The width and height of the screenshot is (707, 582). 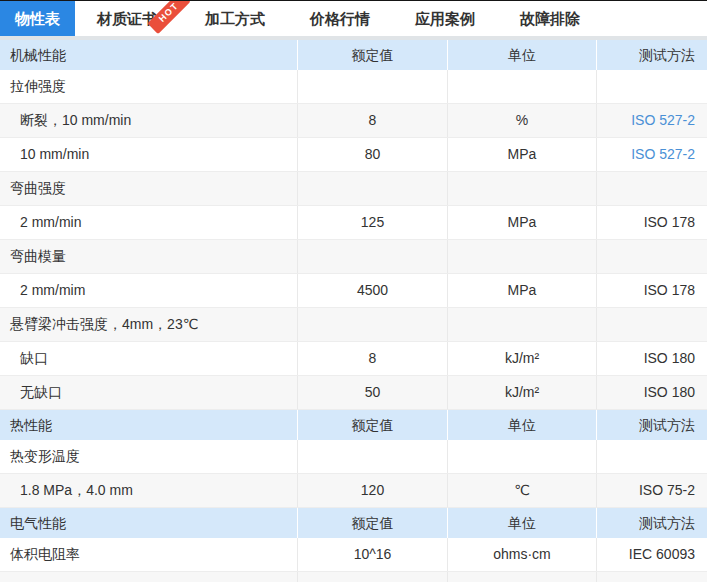 I want to click on tab-processing-method: 加工方式, so click(x=235, y=18).